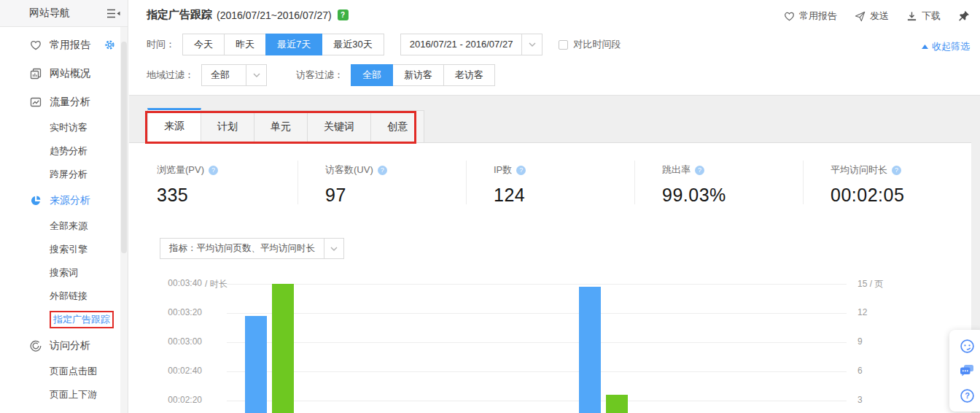  I want to click on sidebar-item: 全部来源, so click(64, 226).